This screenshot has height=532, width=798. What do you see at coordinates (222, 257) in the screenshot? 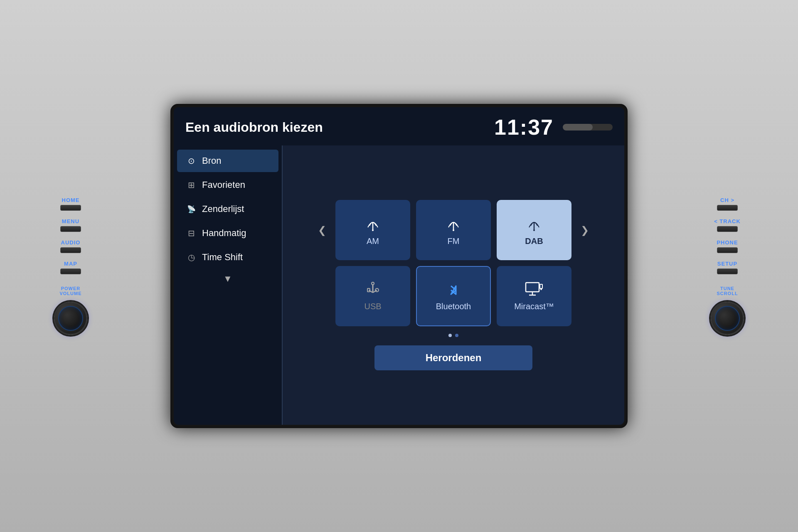
I see `timeshift-label: Time Shift` at bounding box center [222, 257].